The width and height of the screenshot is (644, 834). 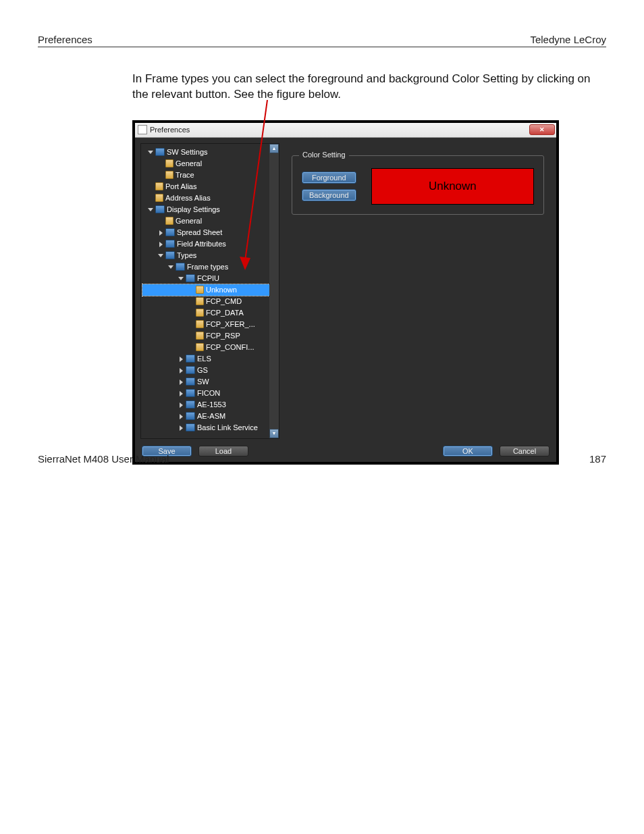 What do you see at coordinates (210, 347) in the screenshot?
I see `tree-item-fcp-confi-: FCP_CONFI...` at bounding box center [210, 347].